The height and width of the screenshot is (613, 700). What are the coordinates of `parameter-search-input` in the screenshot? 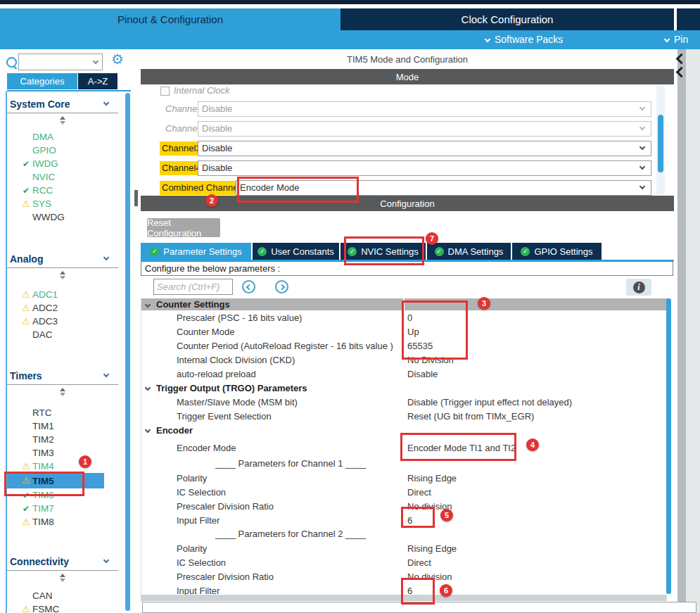 It's located at (193, 287).